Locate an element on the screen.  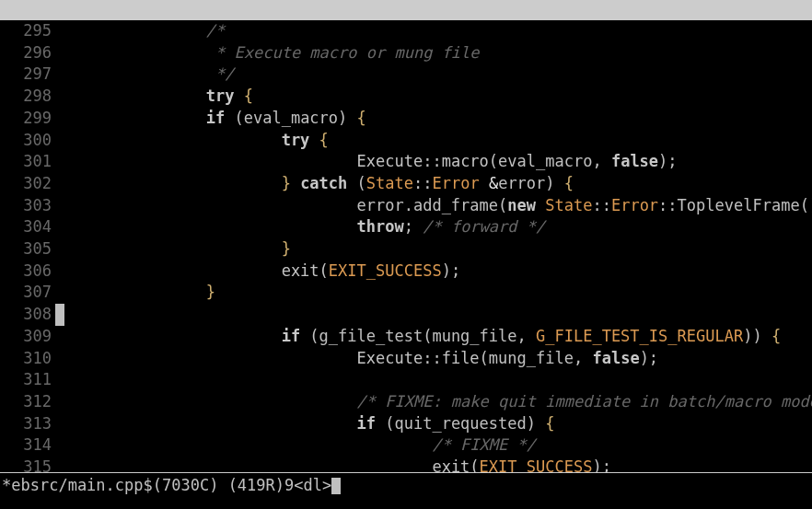
code-line: 296 * Execute macro or mung file is located at coordinates (406, 53).